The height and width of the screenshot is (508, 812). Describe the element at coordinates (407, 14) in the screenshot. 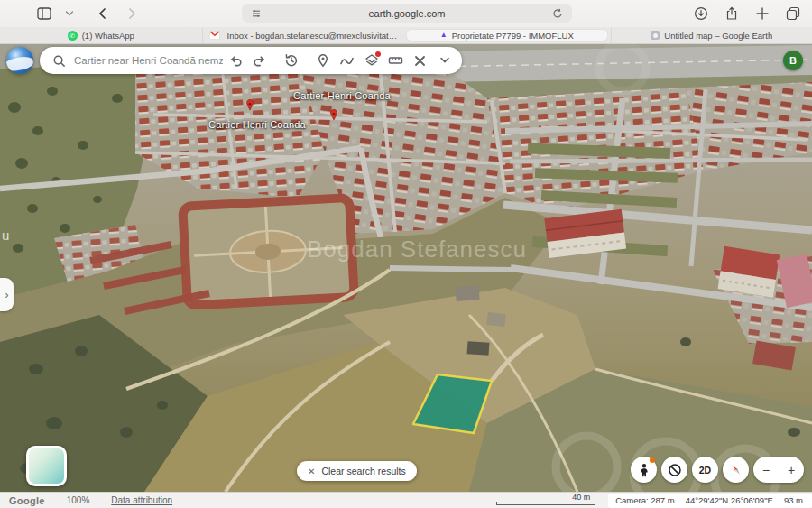

I see `url-text: earth.google.com` at that location.